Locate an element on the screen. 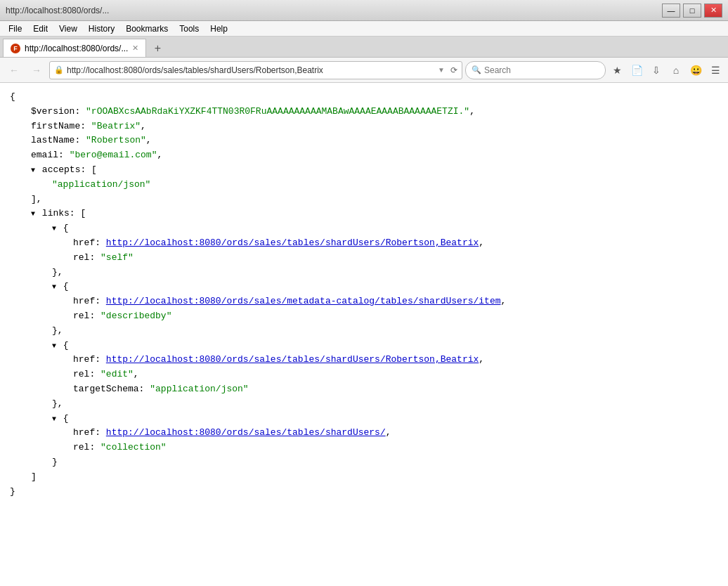 The height and width of the screenshot is (586, 728). bookmarks-button: 📄 is located at coordinates (637, 70).